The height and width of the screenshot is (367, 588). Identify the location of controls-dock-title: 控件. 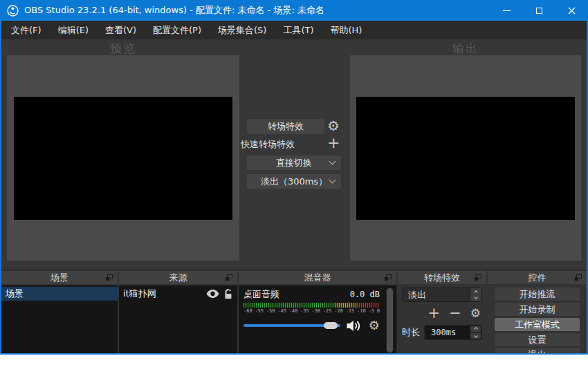
(538, 278).